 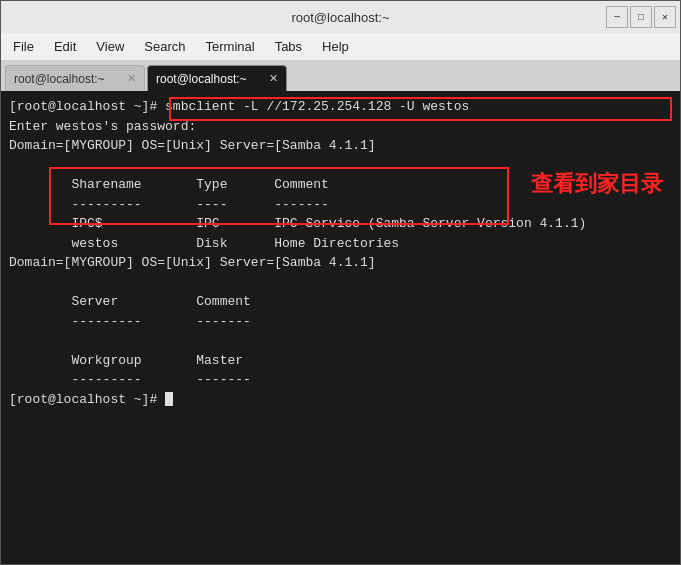 What do you see at coordinates (641, 17) in the screenshot?
I see `window-controls: ─ □ ✕` at bounding box center [641, 17].